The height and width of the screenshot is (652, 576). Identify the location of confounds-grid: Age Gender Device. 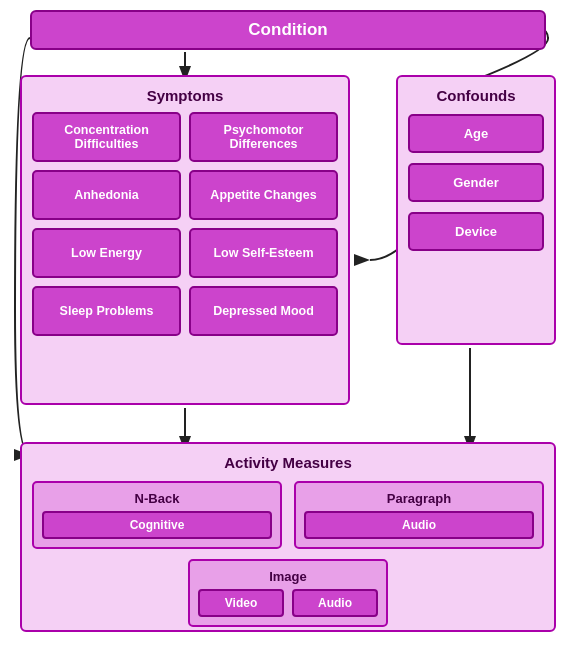
(476, 182).